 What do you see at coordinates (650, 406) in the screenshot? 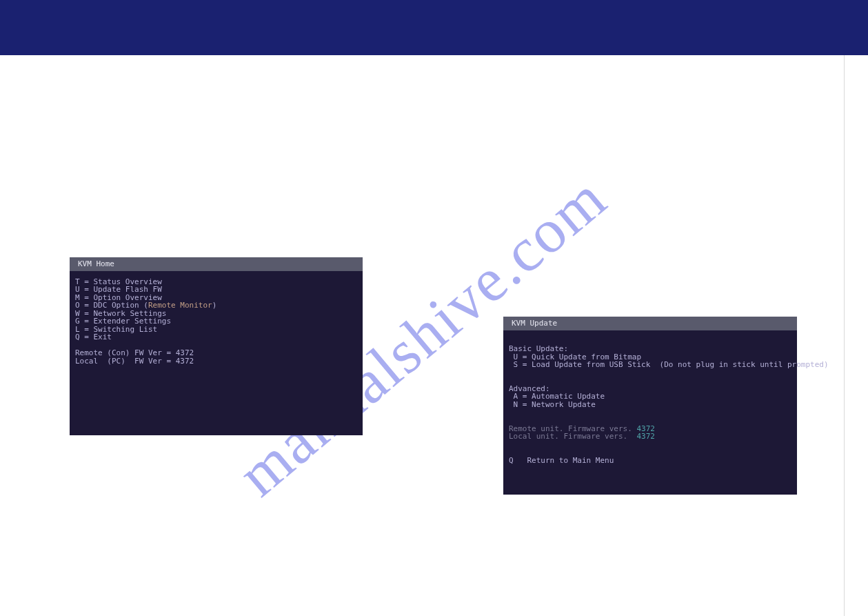
I see `kvm-update-window: KVM Update Basic Update: U = Quick Updat…` at bounding box center [650, 406].